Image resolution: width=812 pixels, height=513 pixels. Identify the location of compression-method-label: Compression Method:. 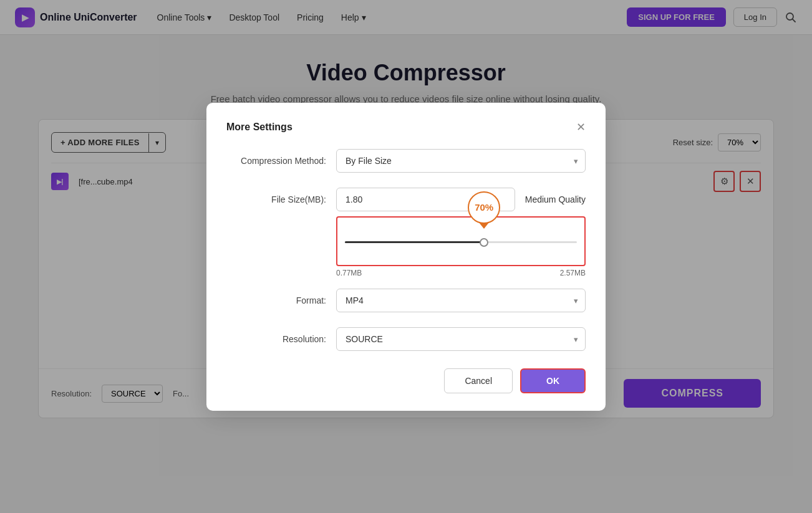
(276, 161).